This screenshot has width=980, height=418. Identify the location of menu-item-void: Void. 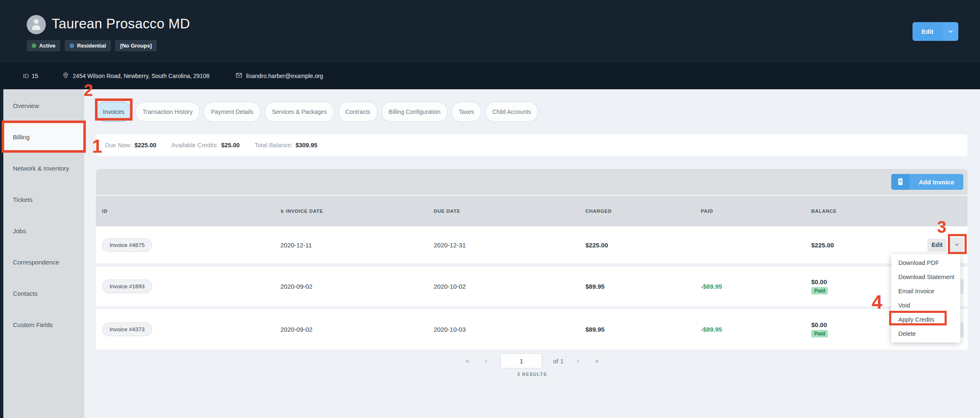
(926, 305).